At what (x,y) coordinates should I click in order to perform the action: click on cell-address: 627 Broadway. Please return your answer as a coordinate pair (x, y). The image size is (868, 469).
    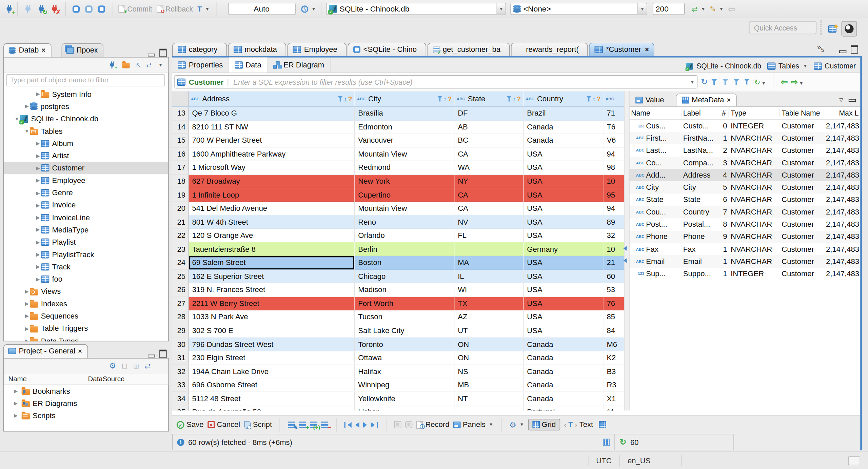
    Looking at the image, I should click on (272, 181).